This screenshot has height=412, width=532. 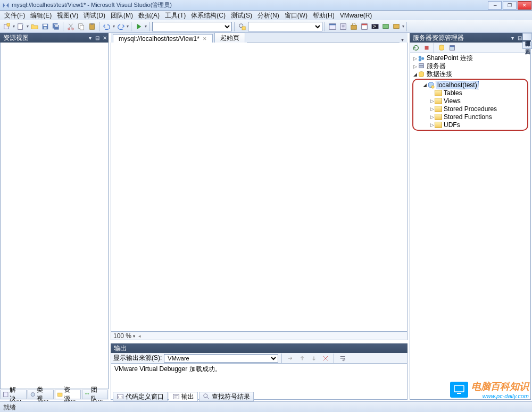 I want to click on menu-team: 团队(M), so click(x=122, y=16).